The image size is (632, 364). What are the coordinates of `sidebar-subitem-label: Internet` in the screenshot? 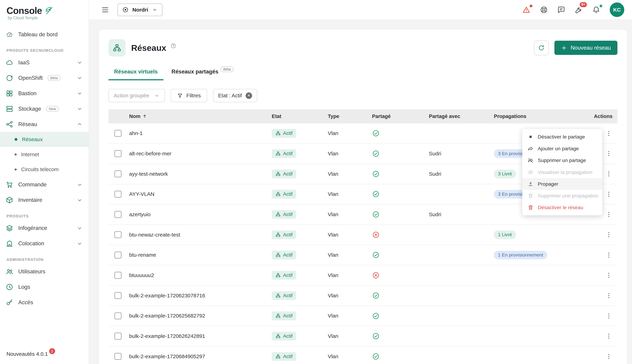 It's located at (30, 154).